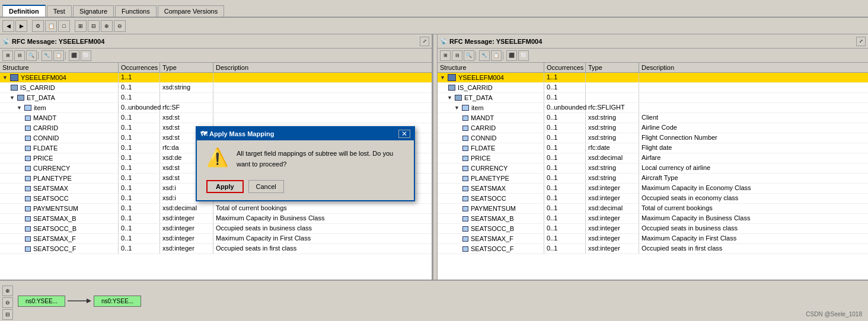 The height and width of the screenshot is (321, 868). I want to click on mapping-node-1: ns0:YSEE..., so click(42, 301).